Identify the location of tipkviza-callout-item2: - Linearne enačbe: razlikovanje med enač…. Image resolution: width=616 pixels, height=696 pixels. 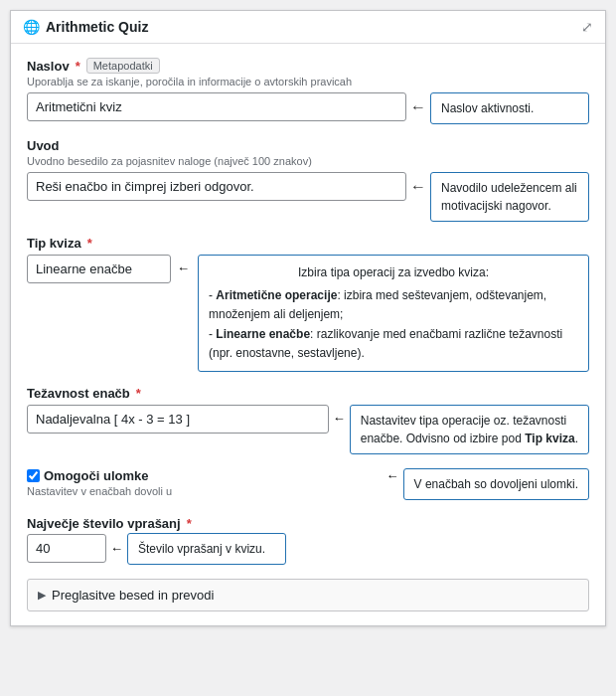
(393, 344).